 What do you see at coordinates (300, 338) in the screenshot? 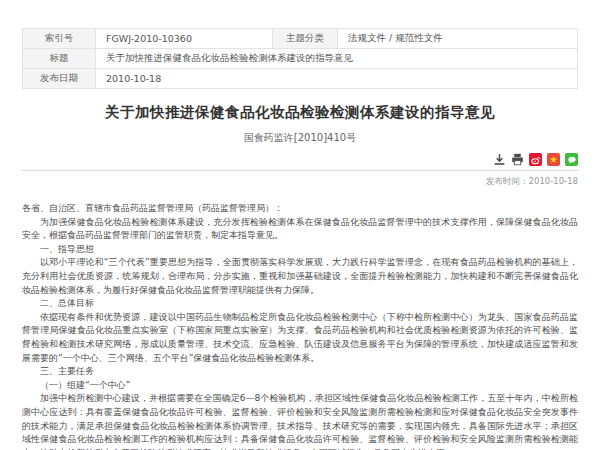
I see `paragraph: 依据现有条件和优势资源，建设以中国药品生物制品检定所食品化妆品检验检测中心（下称…` at bounding box center [300, 338].